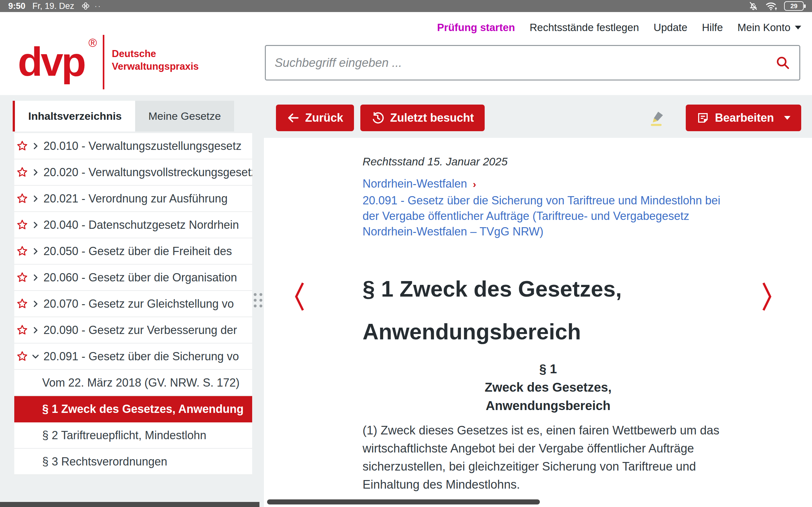  What do you see at coordinates (619, 27) in the screenshot?
I see `top-nav: Prüfung startenRechtsstände festlegenUpd…` at bounding box center [619, 27].